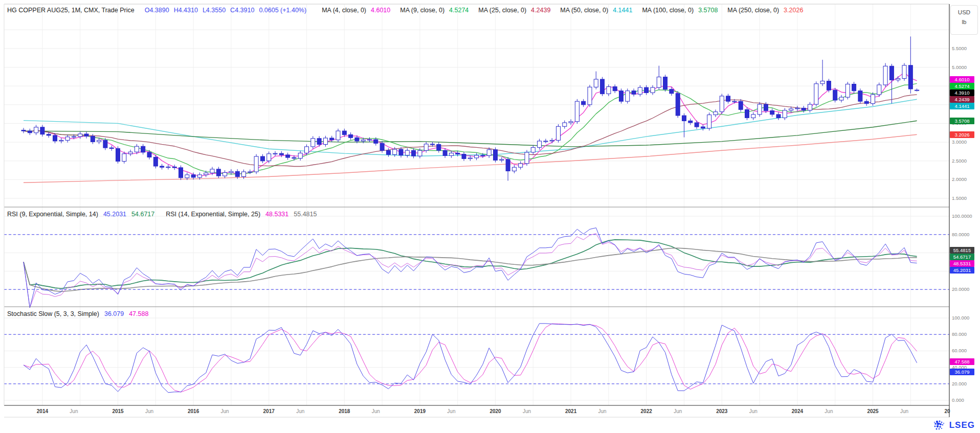  I want to click on unit-currency: USD, so click(964, 12).